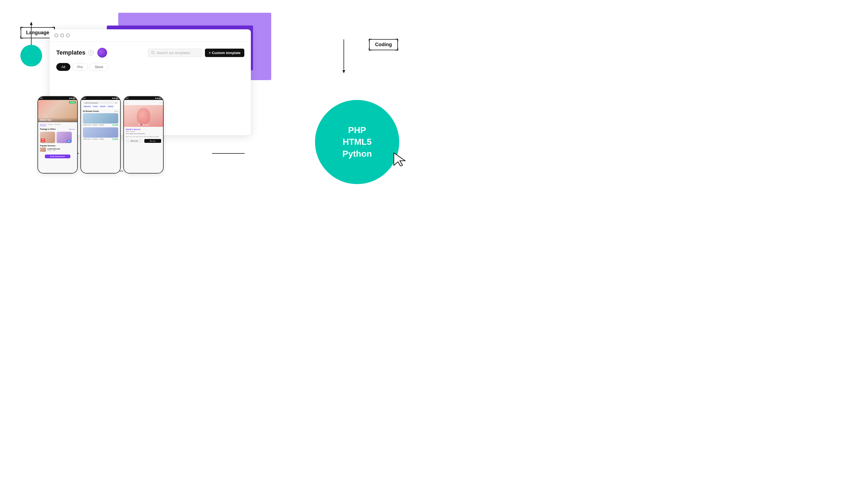 This screenshot has height=504, width=861. What do you see at coordinates (64, 137) in the screenshot?
I see `phone-spa-card-2: 30%` at bounding box center [64, 137].